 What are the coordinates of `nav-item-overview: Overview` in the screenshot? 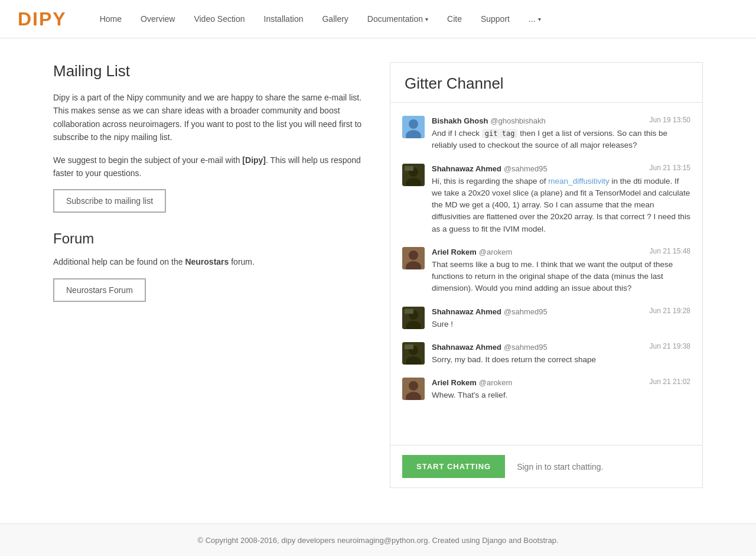 It's located at (158, 19).